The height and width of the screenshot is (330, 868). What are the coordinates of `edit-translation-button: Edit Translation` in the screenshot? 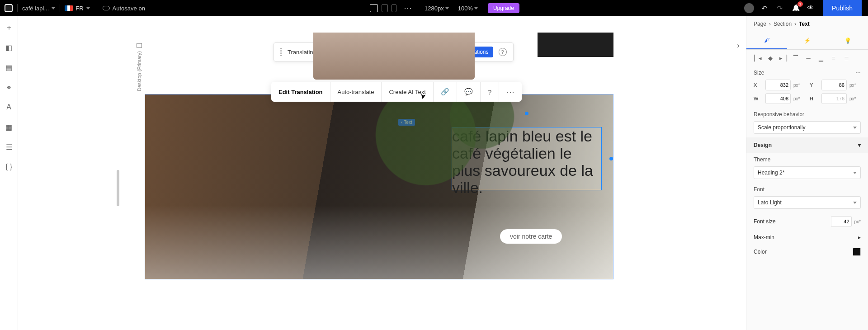 It's located at (301, 92).